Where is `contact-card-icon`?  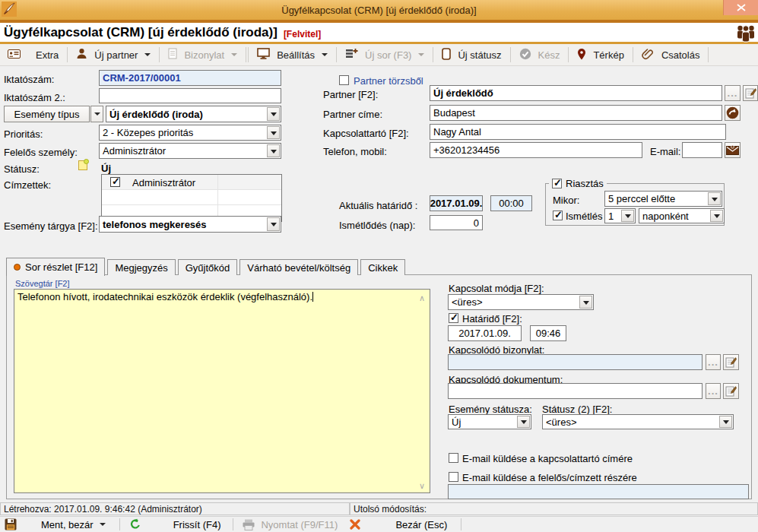
contact-card-icon is located at coordinates (14, 55).